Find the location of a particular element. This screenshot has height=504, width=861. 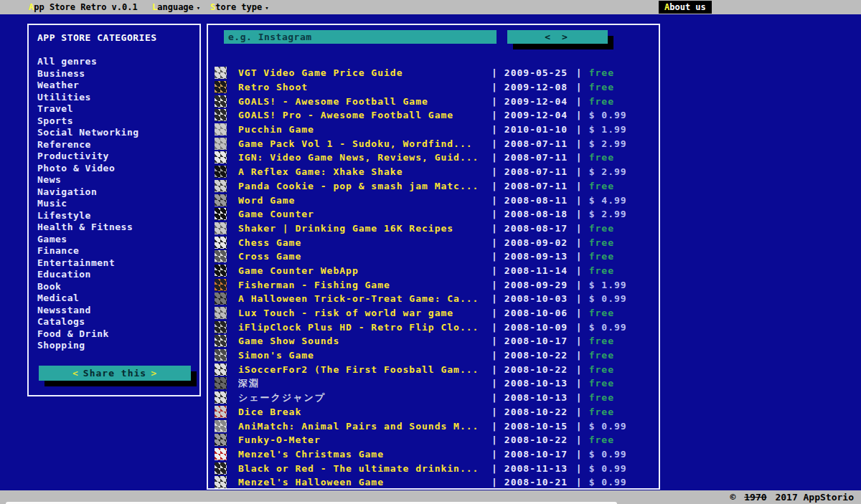

sidebar-category-item: Business is located at coordinates (114, 75).